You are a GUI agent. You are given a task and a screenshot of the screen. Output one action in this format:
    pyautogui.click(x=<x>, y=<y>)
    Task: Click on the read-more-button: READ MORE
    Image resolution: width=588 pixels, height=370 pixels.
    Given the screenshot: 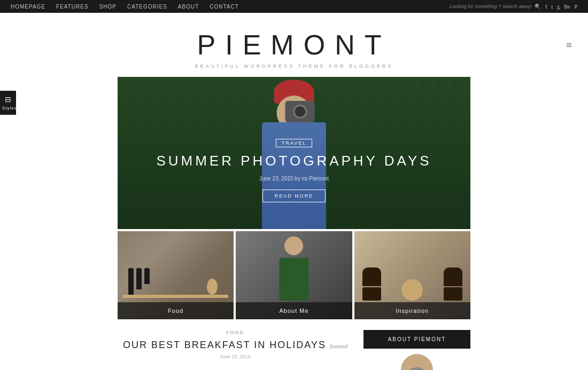 What is the action you would take?
    pyautogui.click(x=294, y=196)
    